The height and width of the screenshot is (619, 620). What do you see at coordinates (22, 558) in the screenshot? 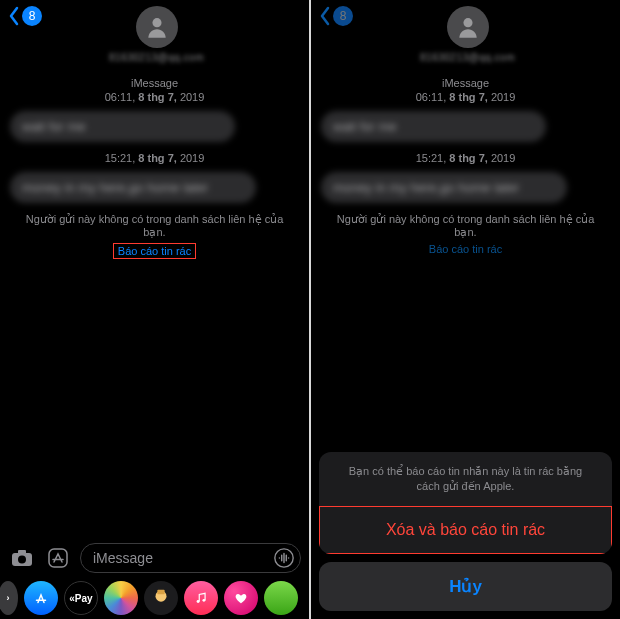
I see `camera-icon` at bounding box center [22, 558].